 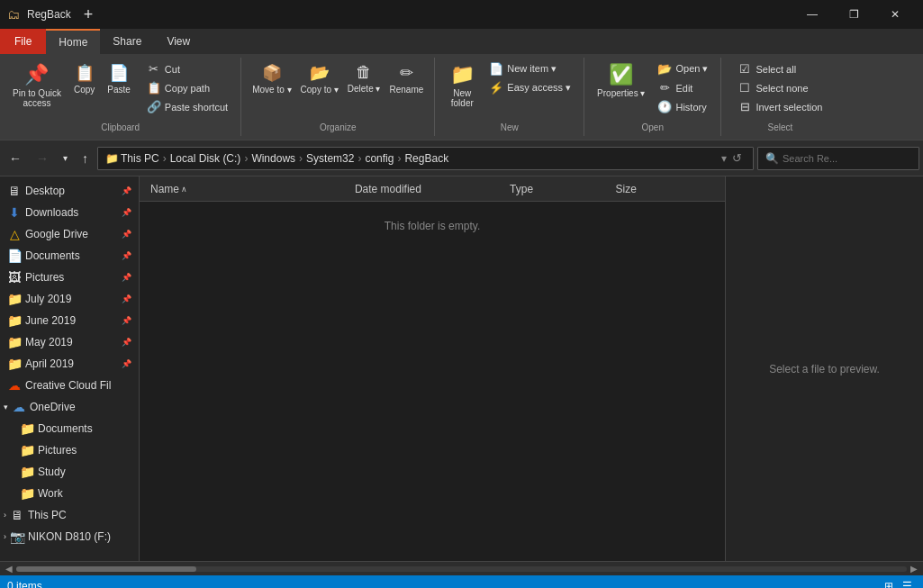 I want to click on forward-button: →, so click(x=42, y=158).